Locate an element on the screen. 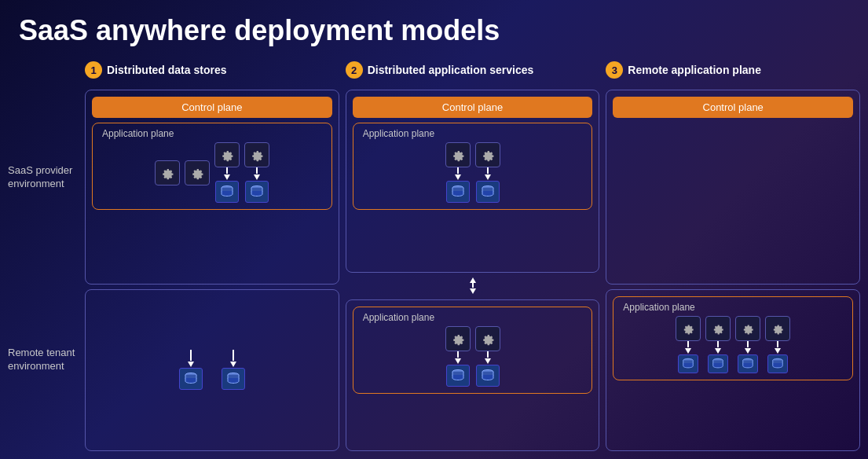 Image resolution: width=868 pixels, height=459 pixels. col1-app-plane-box: Application plane is located at coordinates (212, 167).